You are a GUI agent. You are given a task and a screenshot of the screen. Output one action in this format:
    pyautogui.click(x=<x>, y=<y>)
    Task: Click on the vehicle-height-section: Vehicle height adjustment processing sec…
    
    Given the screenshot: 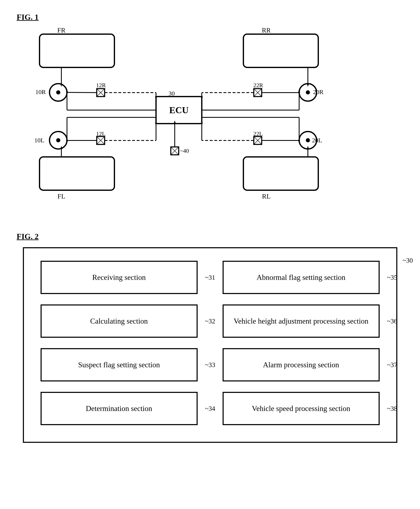 What is the action you would take?
    pyautogui.click(x=301, y=321)
    